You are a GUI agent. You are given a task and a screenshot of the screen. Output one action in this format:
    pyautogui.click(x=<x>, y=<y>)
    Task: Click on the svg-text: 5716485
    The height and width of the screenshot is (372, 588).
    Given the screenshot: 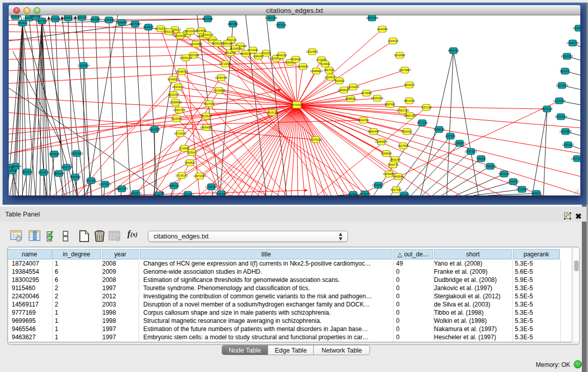 What is the action you would take?
    pyautogui.click(x=184, y=148)
    